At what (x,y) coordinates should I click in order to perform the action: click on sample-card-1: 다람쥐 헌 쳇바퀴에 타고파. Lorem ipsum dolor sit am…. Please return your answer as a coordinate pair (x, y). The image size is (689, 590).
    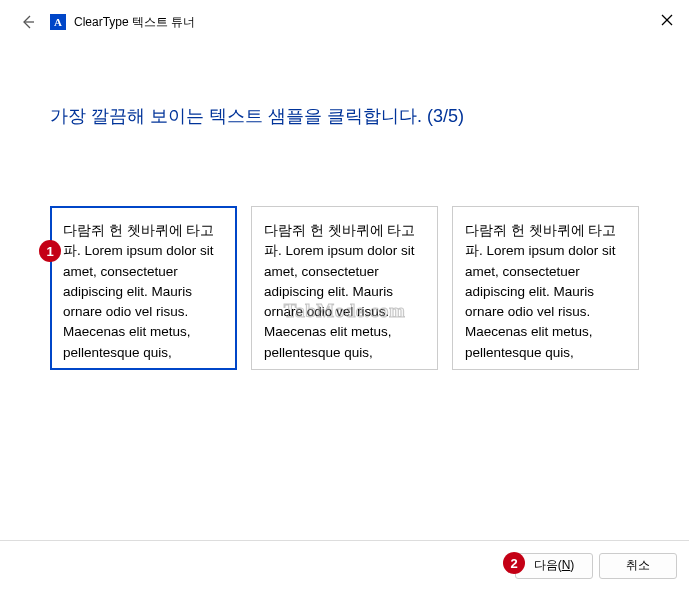
    Looking at the image, I should click on (144, 288).